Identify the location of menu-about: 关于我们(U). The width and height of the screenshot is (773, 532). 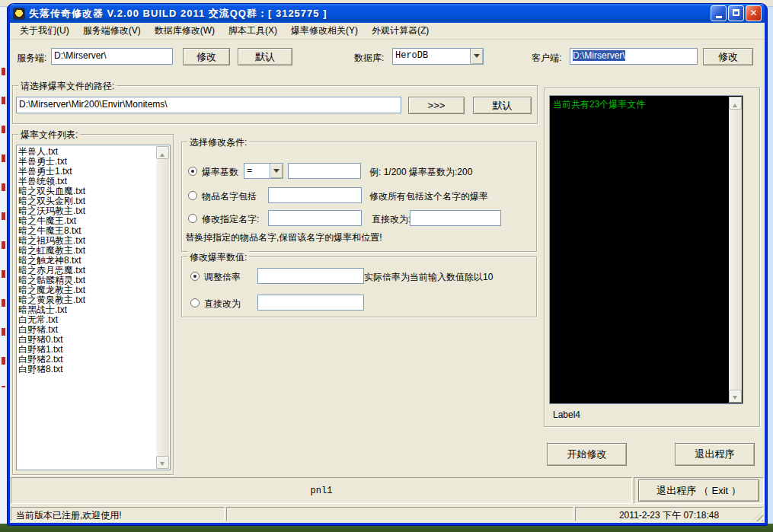
(44, 30).